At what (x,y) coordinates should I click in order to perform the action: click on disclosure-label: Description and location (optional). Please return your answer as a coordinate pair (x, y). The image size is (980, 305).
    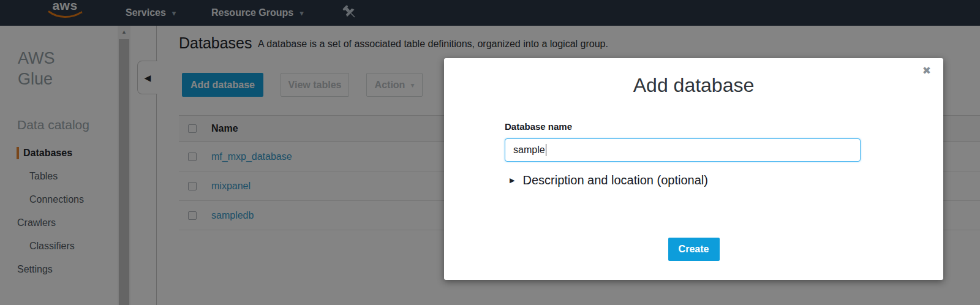
    Looking at the image, I should click on (615, 180).